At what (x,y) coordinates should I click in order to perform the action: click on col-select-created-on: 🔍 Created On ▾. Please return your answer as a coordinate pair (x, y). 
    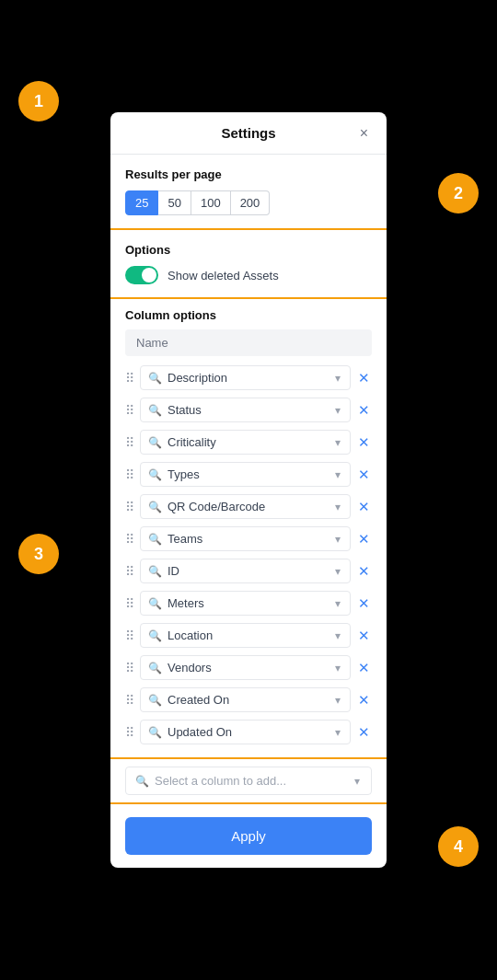
    Looking at the image, I should click on (245, 699).